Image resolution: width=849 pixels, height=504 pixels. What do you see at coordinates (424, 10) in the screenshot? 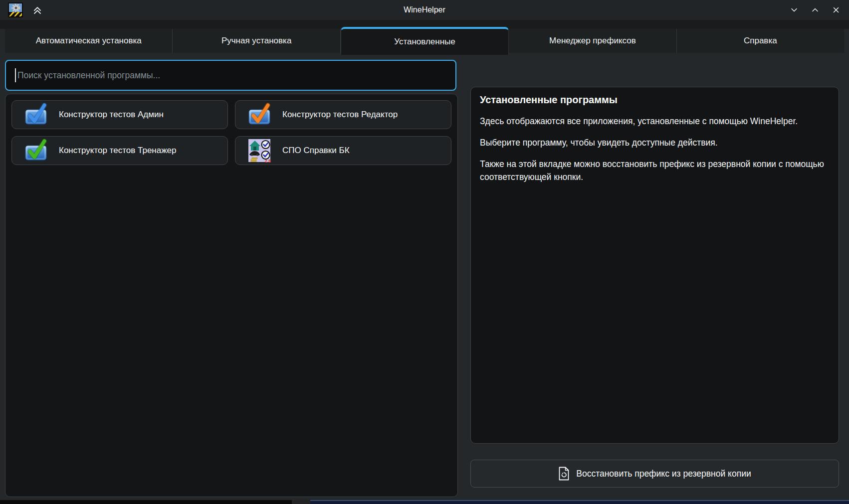
I see `window-title: WineHelper` at bounding box center [424, 10].